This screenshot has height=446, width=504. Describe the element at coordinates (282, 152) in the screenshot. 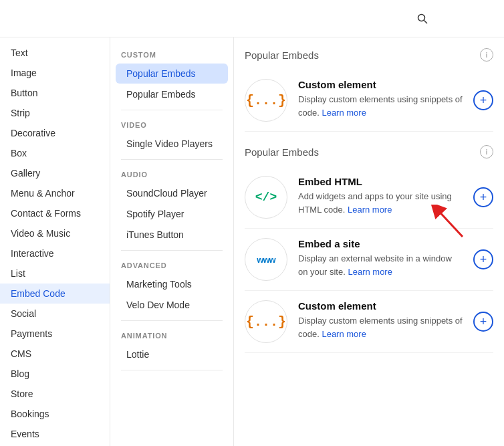

I see `section-title-1: Popular Embeds` at that location.